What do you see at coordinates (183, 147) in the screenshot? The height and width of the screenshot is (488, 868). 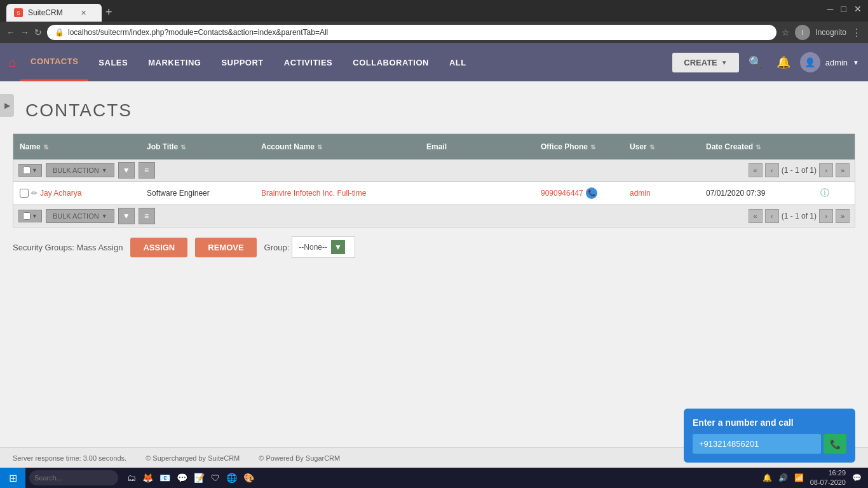 I see `sort-job-title-icon: ⇅` at bounding box center [183, 147].